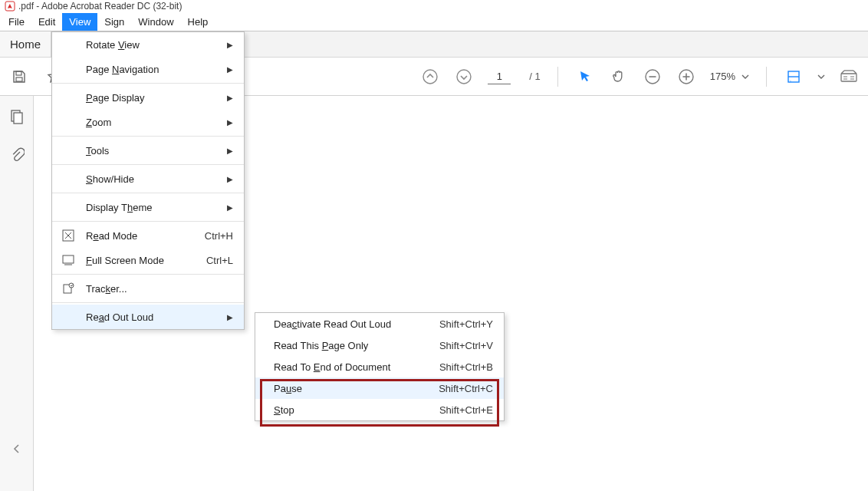 This screenshot has width=868, height=491. Describe the element at coordinates (17, 21) in the screenshot. I see `menu-file: File` at that location.